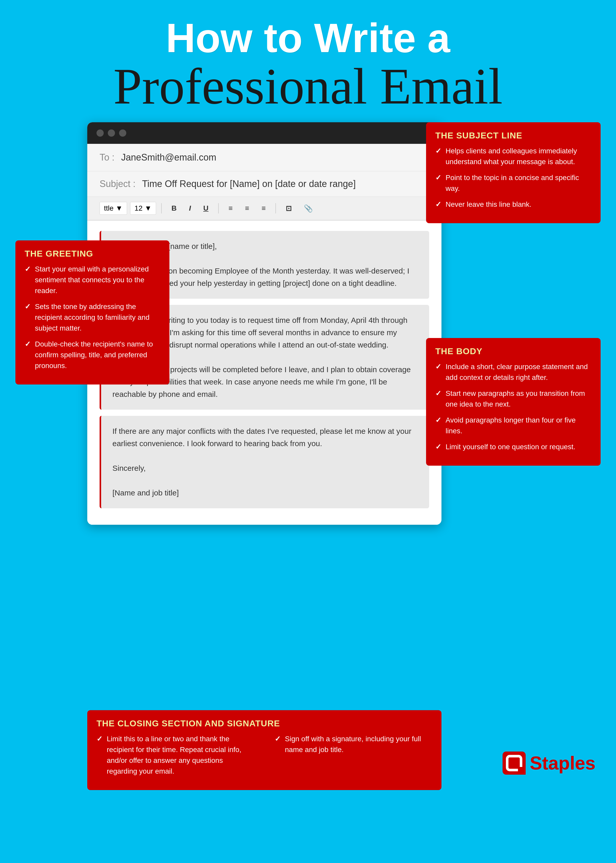 This screenshot has height=863, width=616. I want to click on size-dropdown-icon: ▼, so click(148, 208).